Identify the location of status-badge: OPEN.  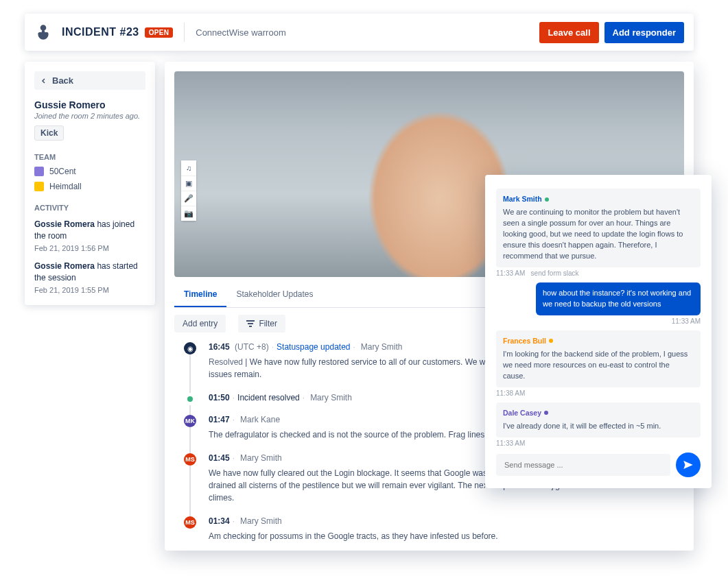
(159, 33).